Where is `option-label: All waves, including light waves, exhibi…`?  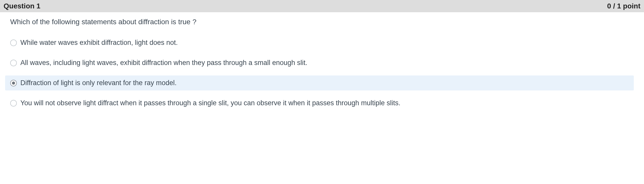 option-label: All waves, including light waves, exhibi… is located at coordinates (164, 63).